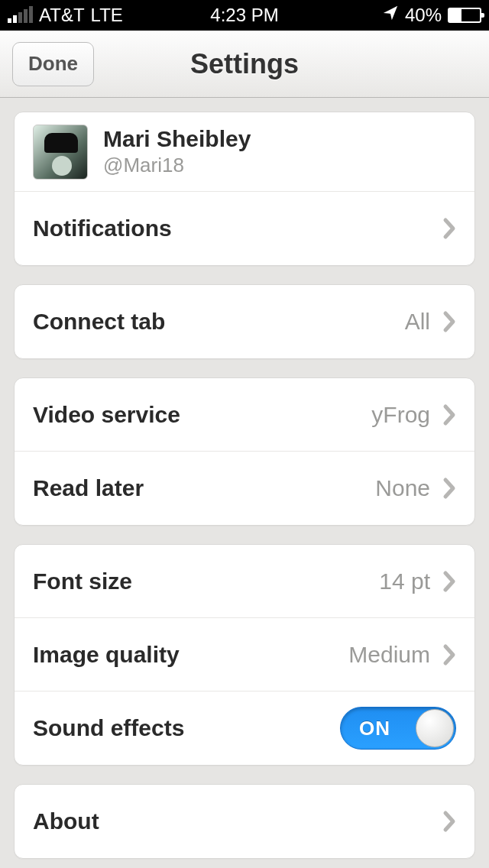 This screenshot has height=868, width=489. Describe the element at coordinates (435, 728) in the screenshot. I see `toggle-knob` at that location.